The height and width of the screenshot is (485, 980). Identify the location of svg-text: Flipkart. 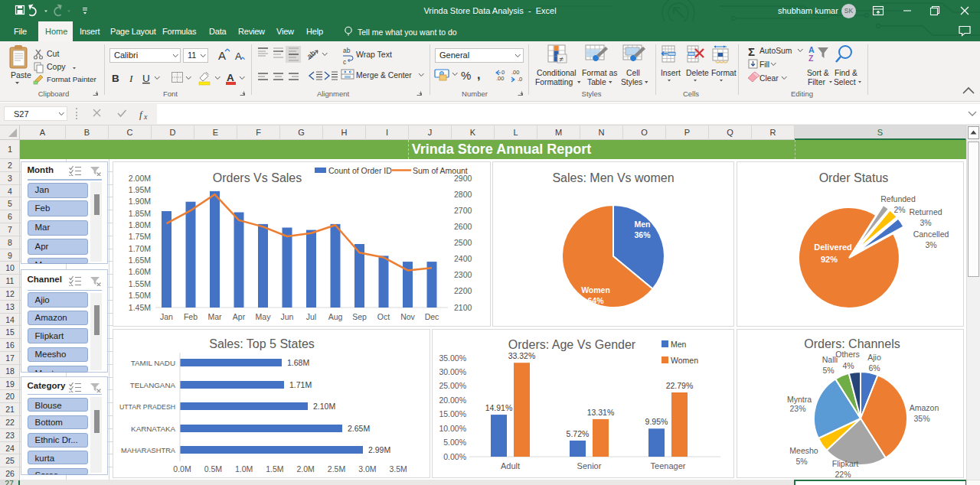
(845, 464).